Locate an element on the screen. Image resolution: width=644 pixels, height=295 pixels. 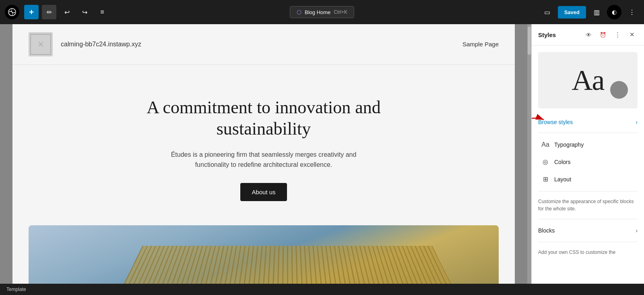
history-icon: ⏰ is located at coordinates (603, 35).